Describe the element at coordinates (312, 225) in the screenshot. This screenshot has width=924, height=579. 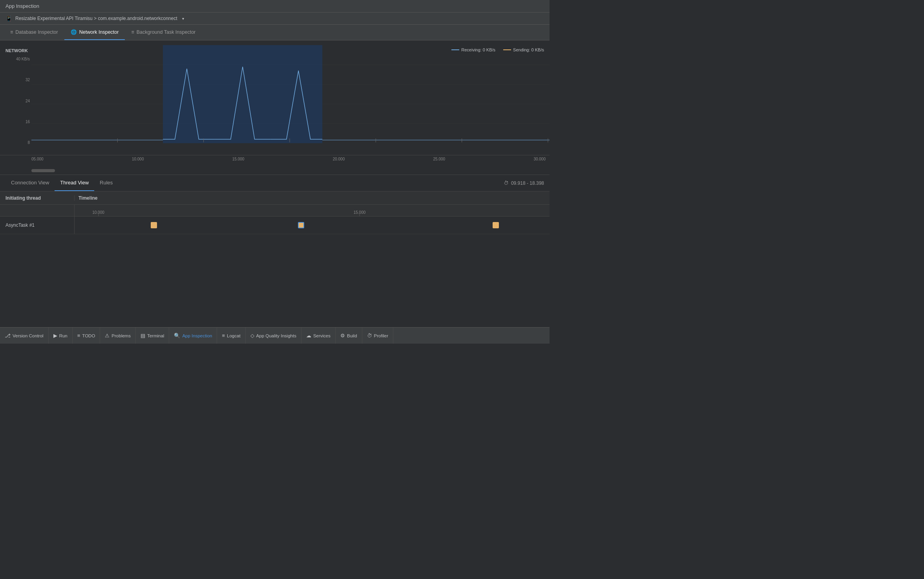
I see `thread-timeline` at that location.